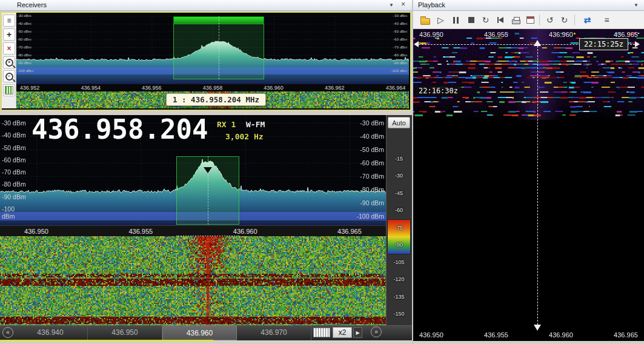  What do you see at coordinates (9, 48) in the screenshot?
I see `delete-receiver-button: ×` at bounding box center [9, 48].